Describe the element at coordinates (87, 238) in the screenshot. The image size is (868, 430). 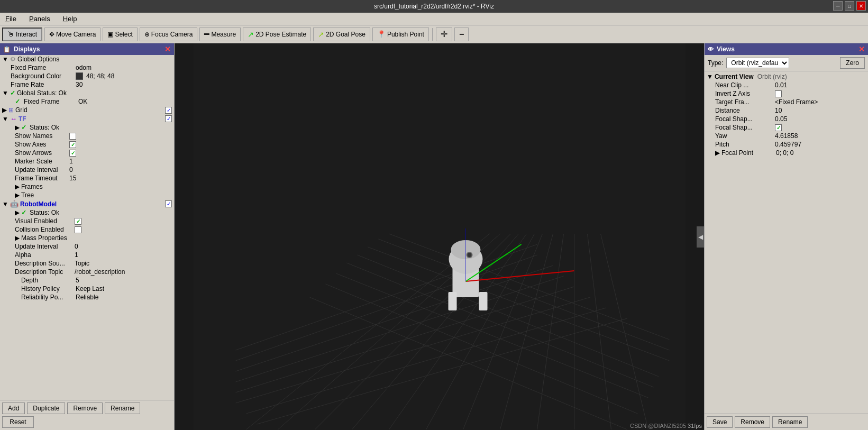
I see `mass-properties-row: ▶ Mass Properties` at that location.